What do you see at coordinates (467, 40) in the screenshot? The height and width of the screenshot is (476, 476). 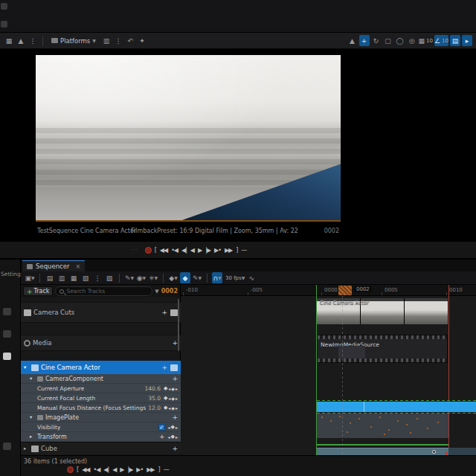 I see `camera-speed: ▸` at bounding box center [467, 40].